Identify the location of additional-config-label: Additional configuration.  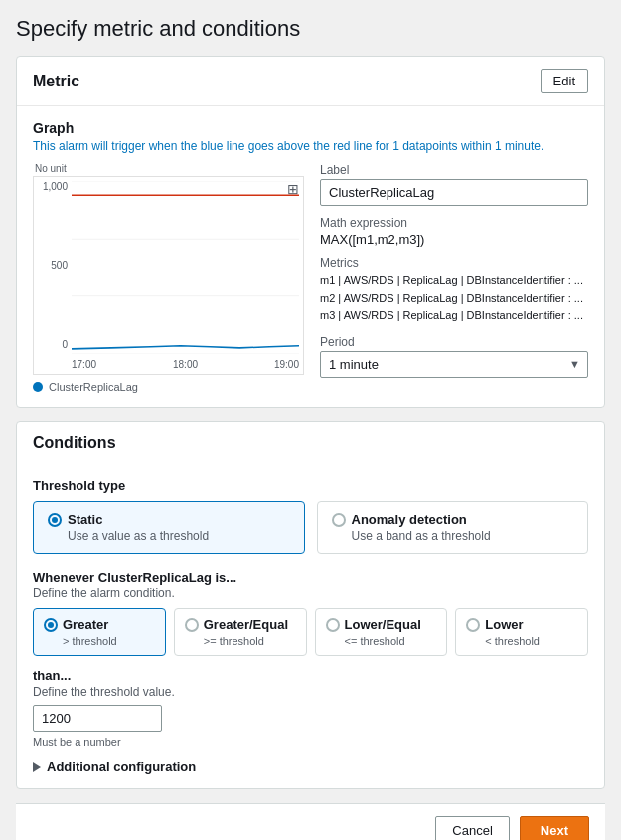
(121, 767).